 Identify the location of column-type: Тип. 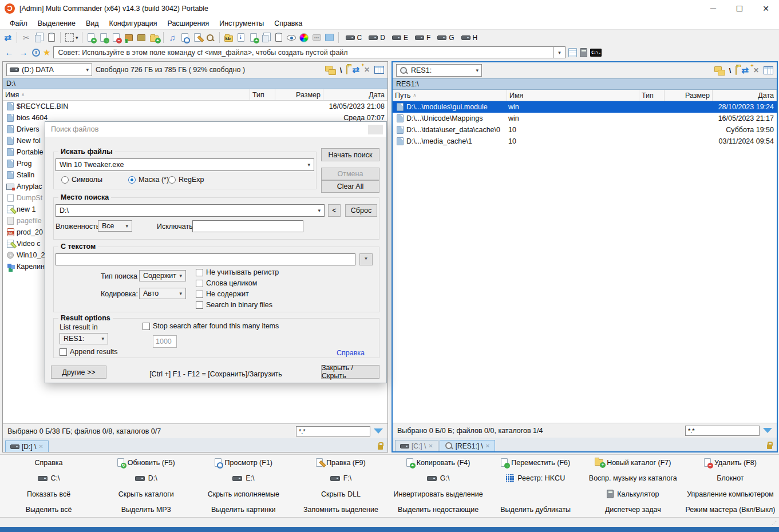
(652, 95).